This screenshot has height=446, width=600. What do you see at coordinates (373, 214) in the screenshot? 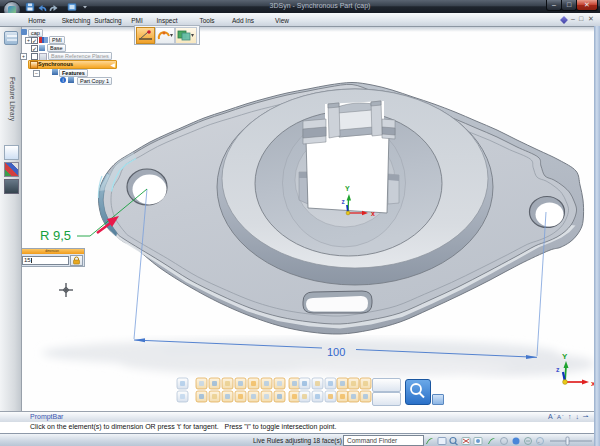
I see `svg-text: x` at bounding box center [373, 214].